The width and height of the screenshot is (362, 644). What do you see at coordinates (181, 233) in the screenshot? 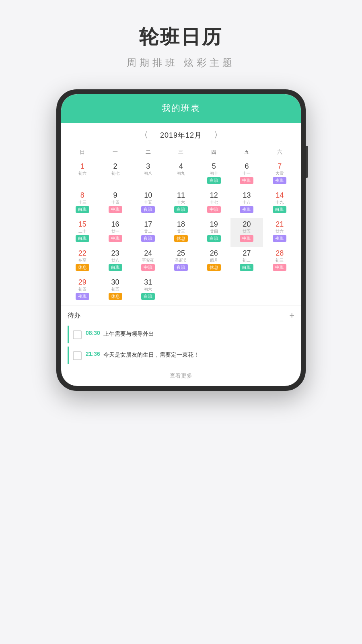
I see `day-cell-18: 18廿三休息` at bounding box center [181, 233].